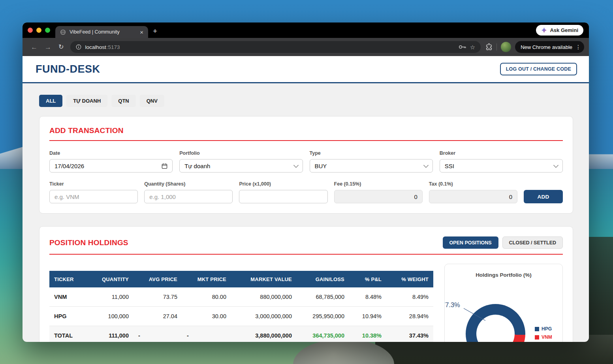  I want to click on holdings-tbody: VNM11,00073.7580.00880,000,00068,785,000…, so click(241, 315).